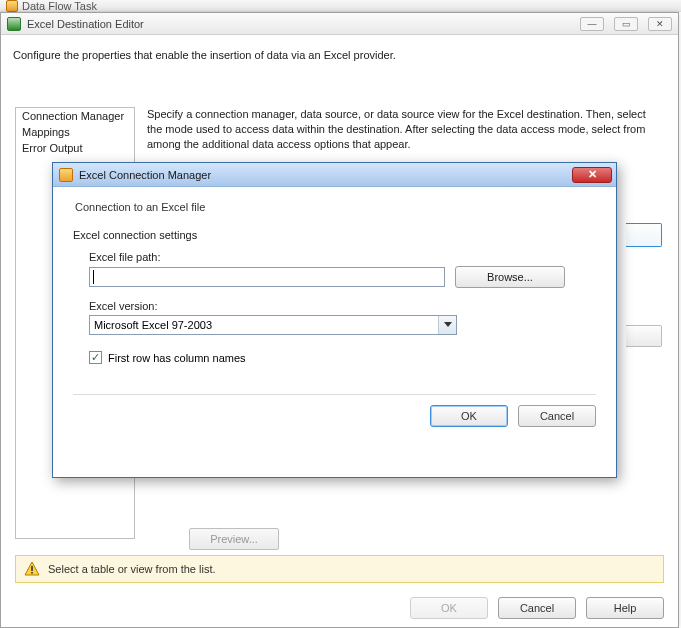 Image resolution: width=681 pixels, height=628 pixels. What do you see at coordinates (340, 6) in the screenshot?
I see `parent-window-titlebar: Data Flow Task` at bounding box center [340, 6].